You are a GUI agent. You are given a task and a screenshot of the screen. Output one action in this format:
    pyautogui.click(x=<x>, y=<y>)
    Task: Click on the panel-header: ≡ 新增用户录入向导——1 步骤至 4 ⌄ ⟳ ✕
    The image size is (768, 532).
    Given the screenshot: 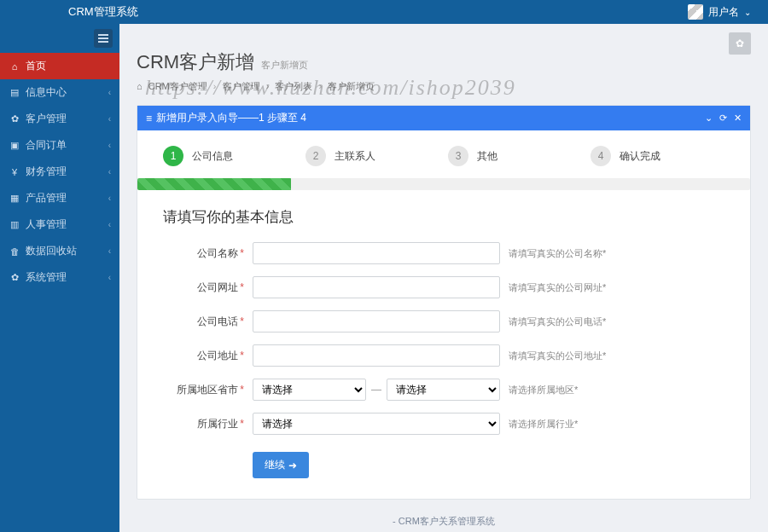 What is the action you would take?
    pyautogui.click(x=444, y=118)
    